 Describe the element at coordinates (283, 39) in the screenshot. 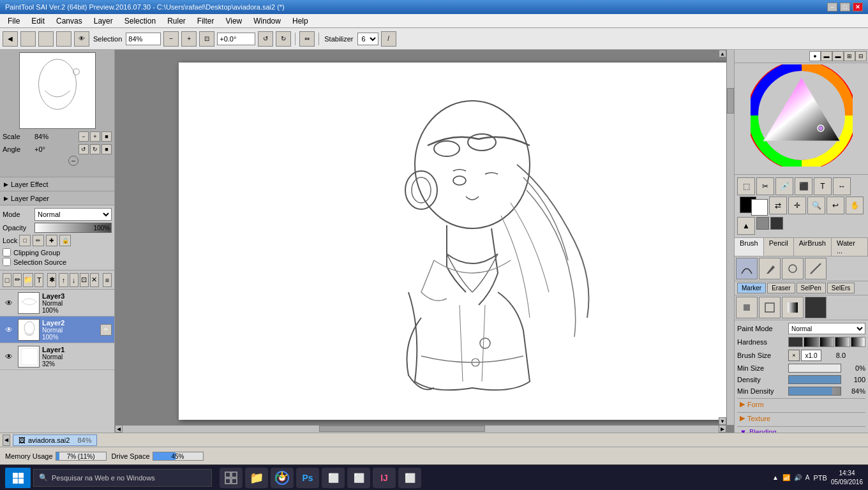

I see `rotate-cw: ↻` at that location.